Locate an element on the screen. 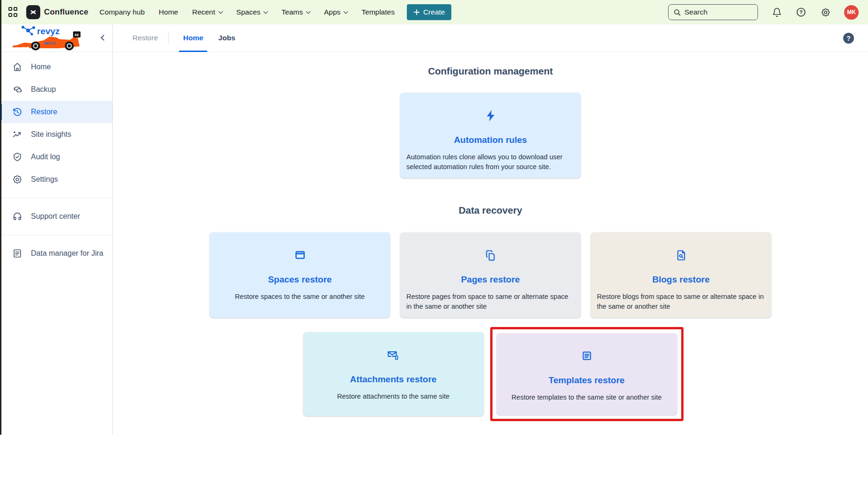 This screenshot has width=868, height=490. user-avatar: MK is located at coordinates (851, 12).